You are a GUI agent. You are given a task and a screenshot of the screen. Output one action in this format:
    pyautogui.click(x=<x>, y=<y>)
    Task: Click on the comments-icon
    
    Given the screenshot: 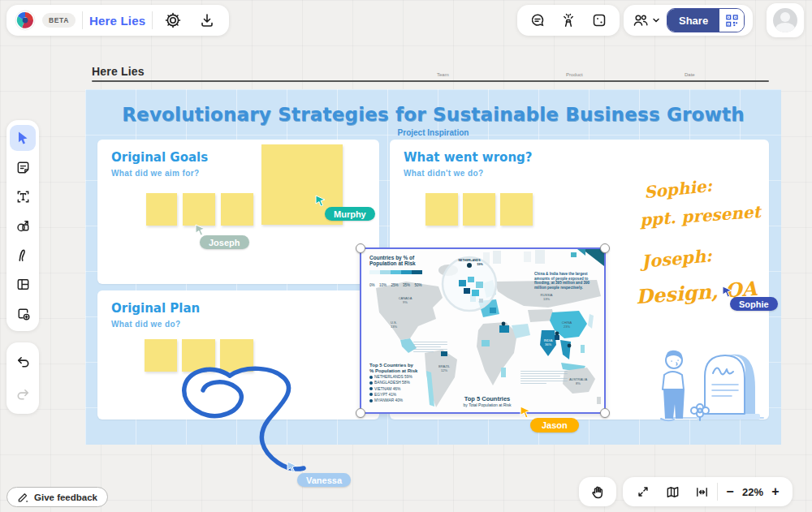 What is the action you would take?
    pyautogui.click(x=538, y=20)
    